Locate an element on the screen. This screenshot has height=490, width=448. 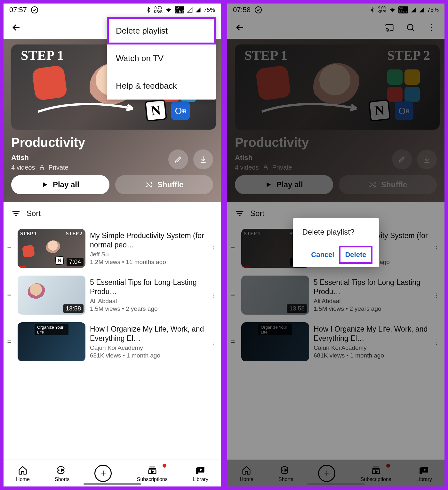
list-item: = STEP 1 STEP 2 N 7:04 My Simple Product… is located at coordinates (112, 248).